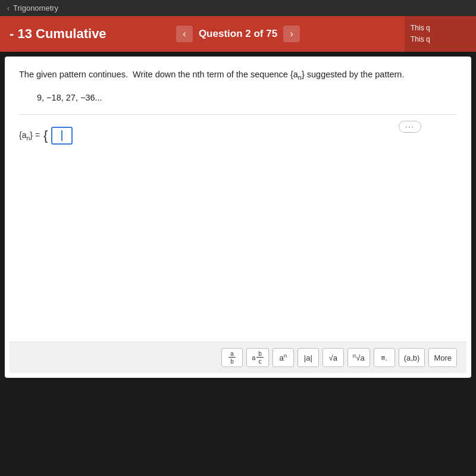 This screenshot has height=476, width=476. What do you see at coordinates (238, 75) in the screenshot?
I see `question-instruction: The given pattern continues. Write down …` at bounding box center [238, 75].